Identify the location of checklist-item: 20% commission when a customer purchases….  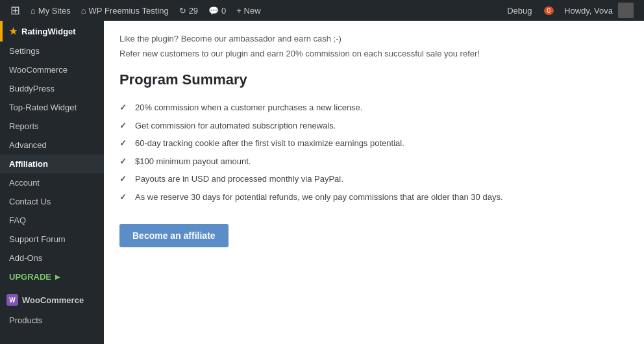
(374, 108).